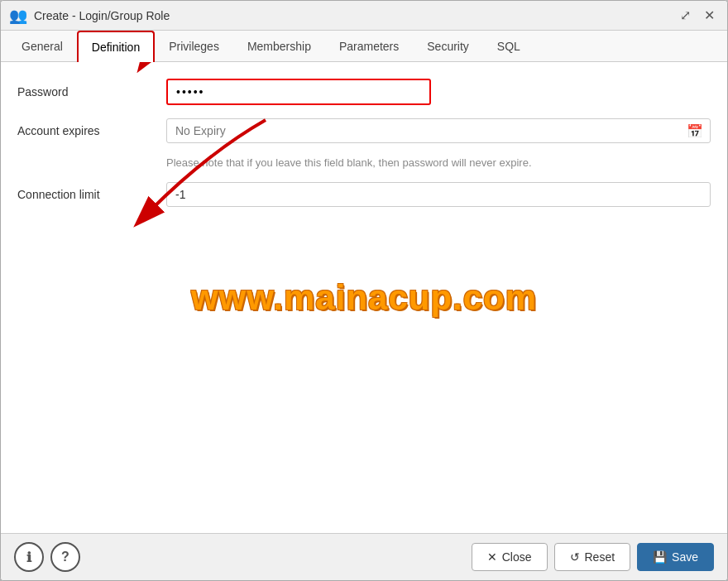 The width and height of the screenshot is (728, 581). Describe the element at coordinates (492, 557) in the screenshot. I see `close-icon: ✕` at that location.